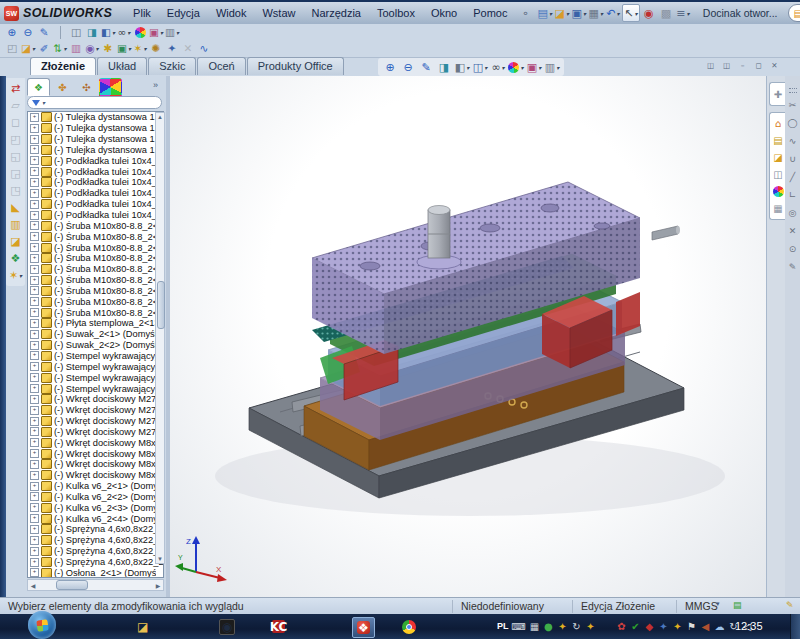  What do you see at coordinates (160, 559) in the screenshot?
I see `scroll-down-icon: ▼` at bounding box center [160, 559].